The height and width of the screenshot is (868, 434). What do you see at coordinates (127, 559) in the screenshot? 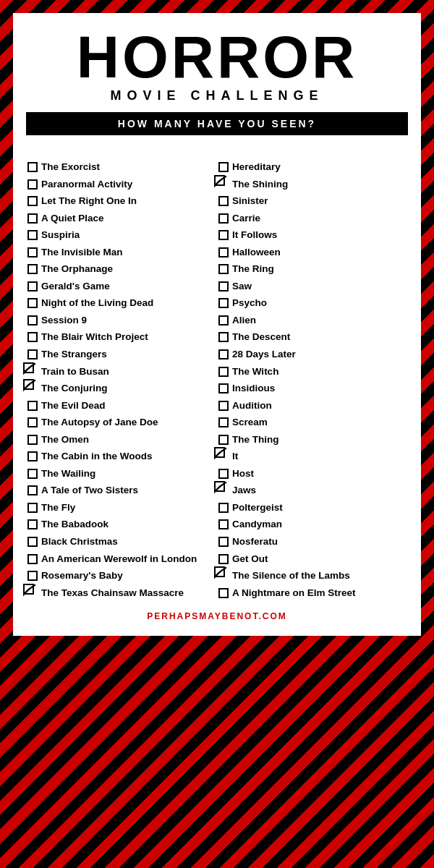
I see `movie-title: An American Werewolf in London` at bounding box center [127, 559].